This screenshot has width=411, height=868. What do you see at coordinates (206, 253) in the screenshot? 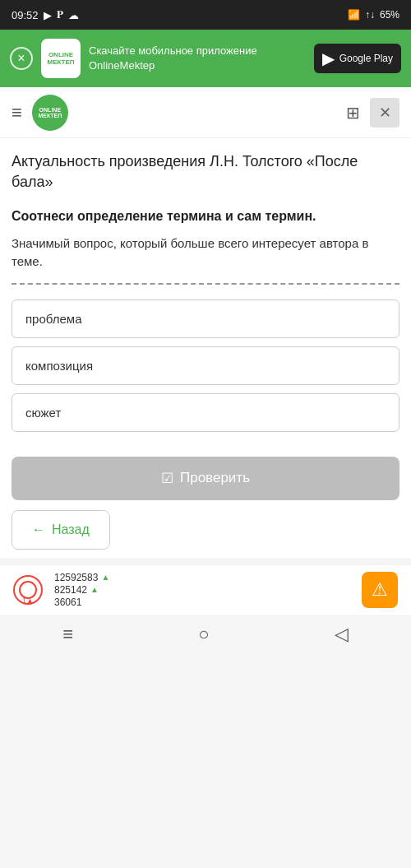
I see `question-text: Значимый вопрос, который больше всего ин…` at bounding box center [206, 253].